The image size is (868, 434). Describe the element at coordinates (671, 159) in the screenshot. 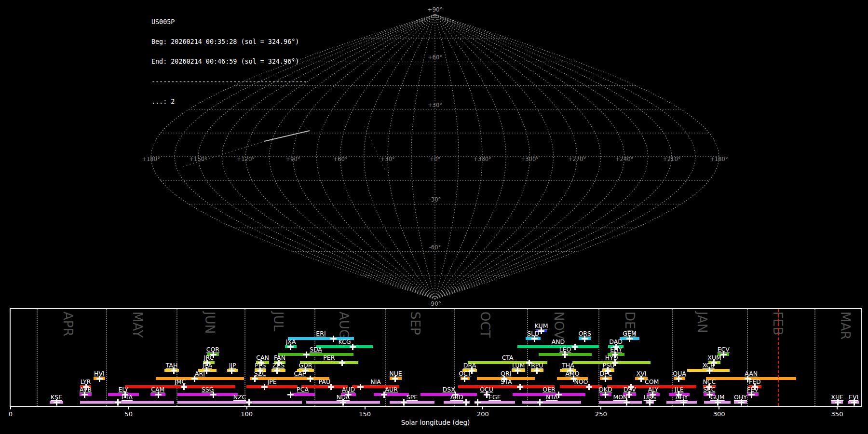

I see `equator-label: +210°` at that location.